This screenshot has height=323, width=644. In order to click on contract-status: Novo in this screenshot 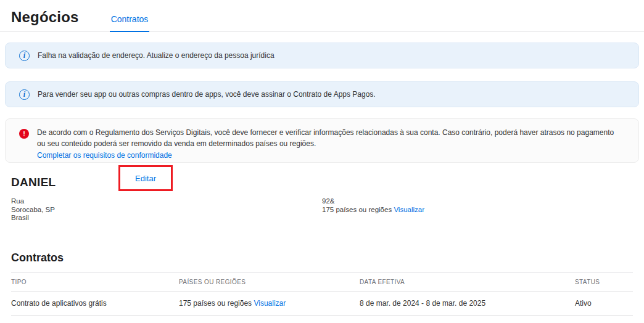, I will do `click(604, 319)`.